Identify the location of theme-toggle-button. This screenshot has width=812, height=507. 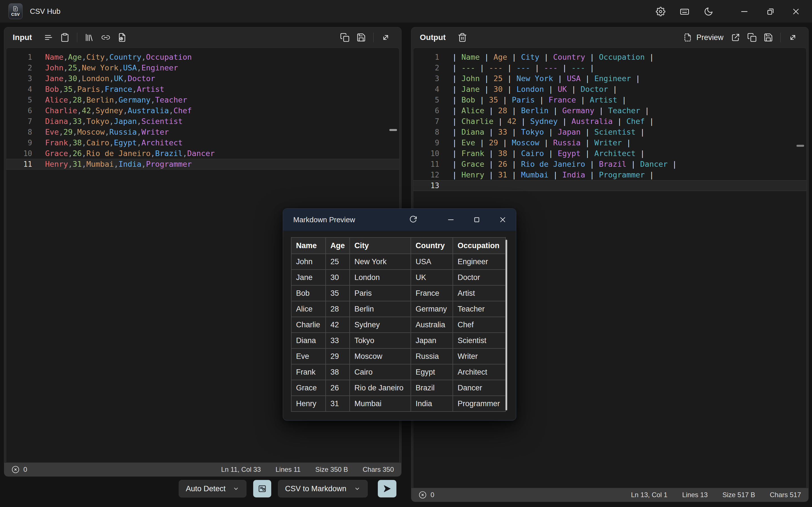
(709, 11).